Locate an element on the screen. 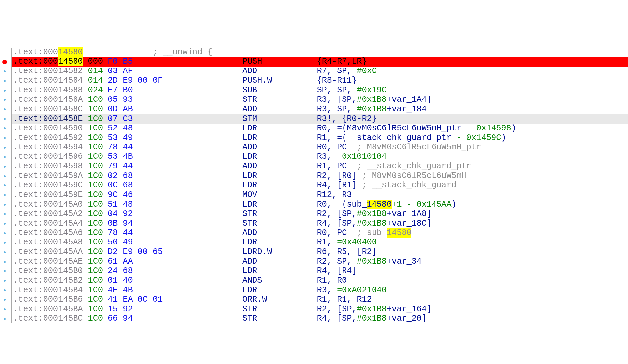 The height and width of the screenshot is (364, 628). address: .text:00014582 is located at coordinates (48, 71).